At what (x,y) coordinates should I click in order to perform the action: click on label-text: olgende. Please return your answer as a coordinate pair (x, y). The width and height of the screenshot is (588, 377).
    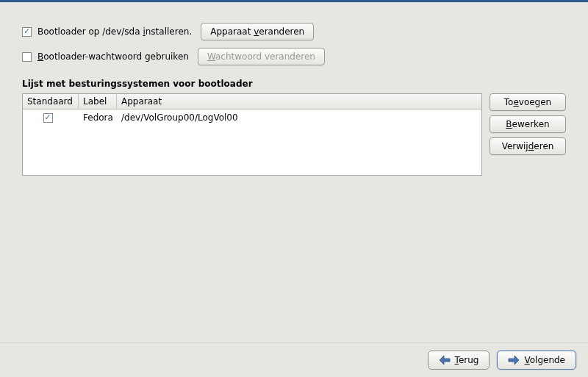
    Looking at the image, I should click on (548, 360).